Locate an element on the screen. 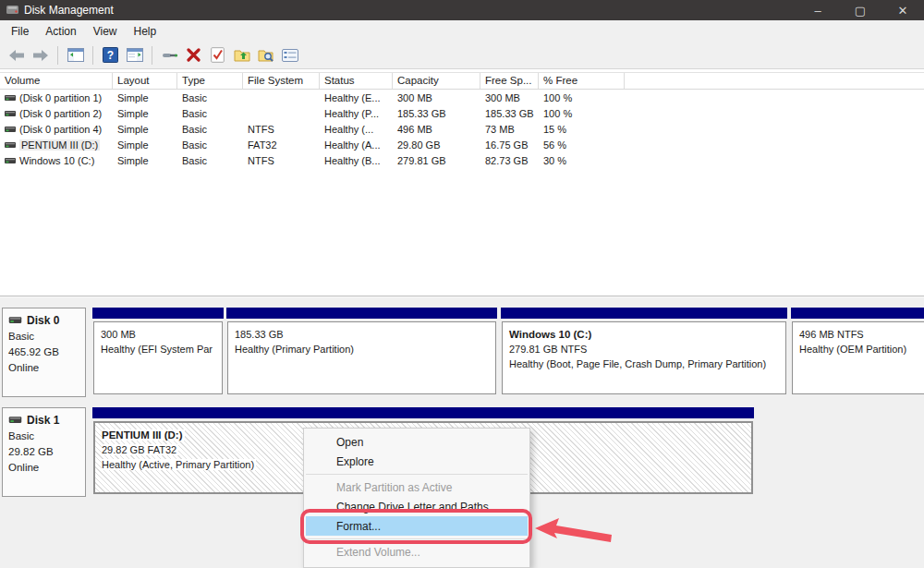  partition: 185.33 GBHealthy (Primary Partition) is located at coordinates (362, 353).